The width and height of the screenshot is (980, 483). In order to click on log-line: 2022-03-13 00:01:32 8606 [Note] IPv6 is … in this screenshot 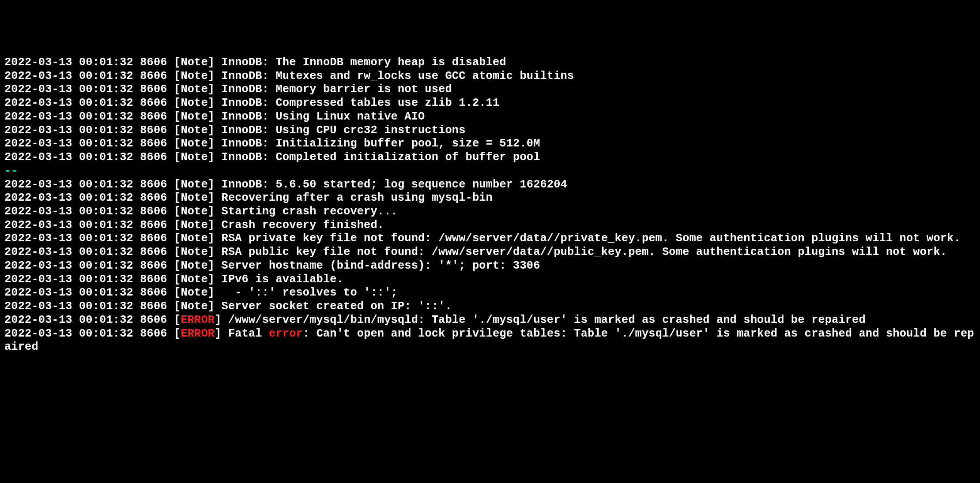, I will do `click(491, 280)`.